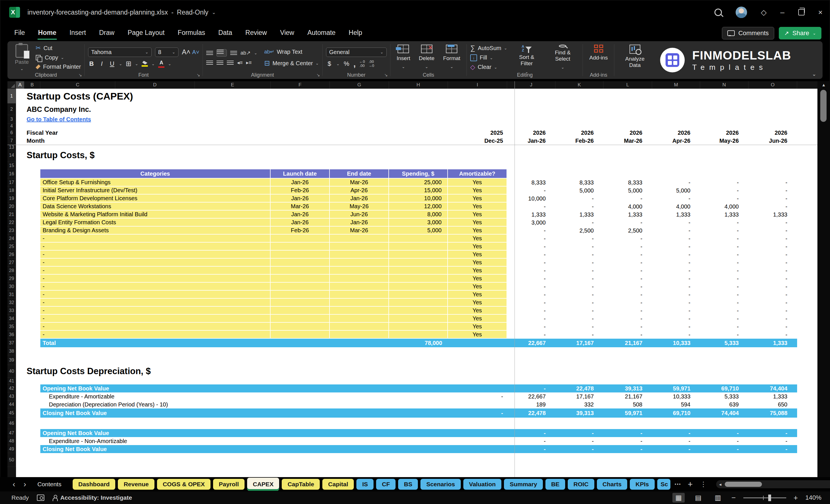  Describe the element at coordinates (764, 12) in the screenshot. I see `premium-diamond-icon: ◇` at that location.